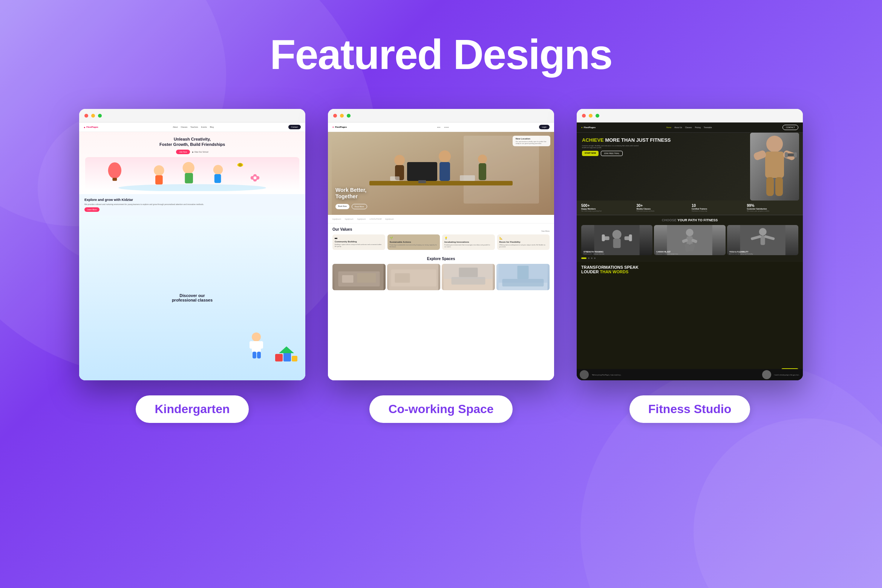 This screenshot has width=882, height=588. Describe the element at coordinates (192, 266) in the screenshot. I see `card-kindergarten: ● FlexiPages About Classes Teachers Even…` at that location.